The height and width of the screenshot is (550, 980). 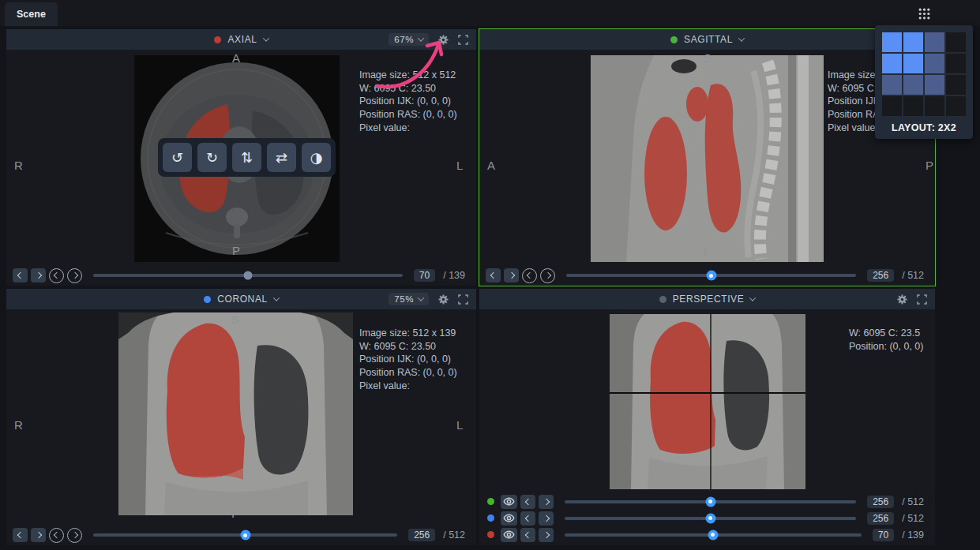 What do you see at coordinates (21, 535) in the screenshot?
I see `coronal-prev-slice-button` at bounding box center [21, 535].